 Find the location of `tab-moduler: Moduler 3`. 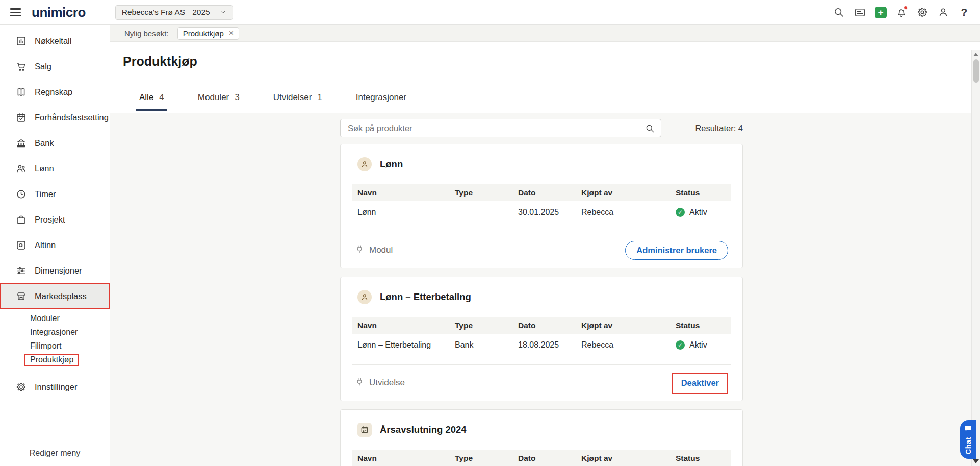

tab-moduler: Moduler 3 is located at coordinates (219, 97).